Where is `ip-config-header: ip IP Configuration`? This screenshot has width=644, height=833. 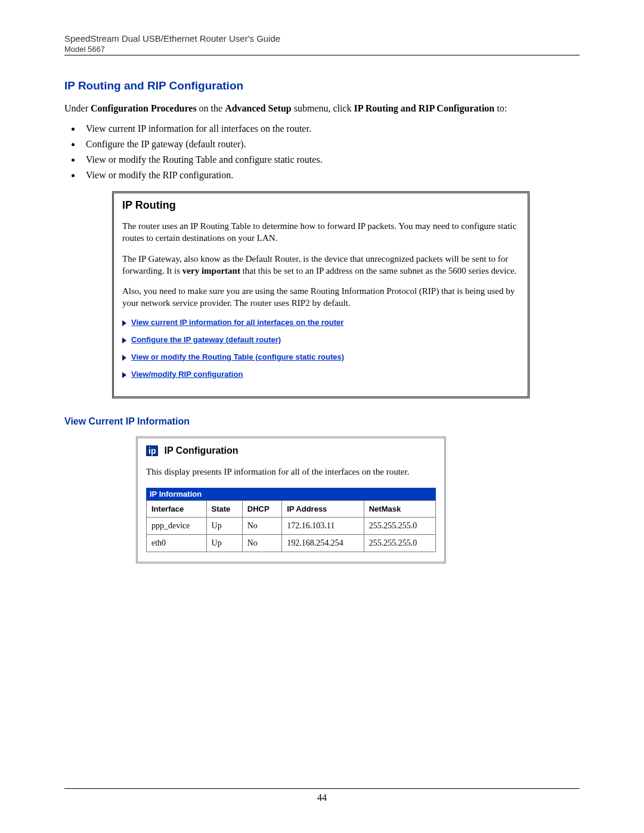 ip-config-header: ip IP Configuration is located at coordinates (291, 451).